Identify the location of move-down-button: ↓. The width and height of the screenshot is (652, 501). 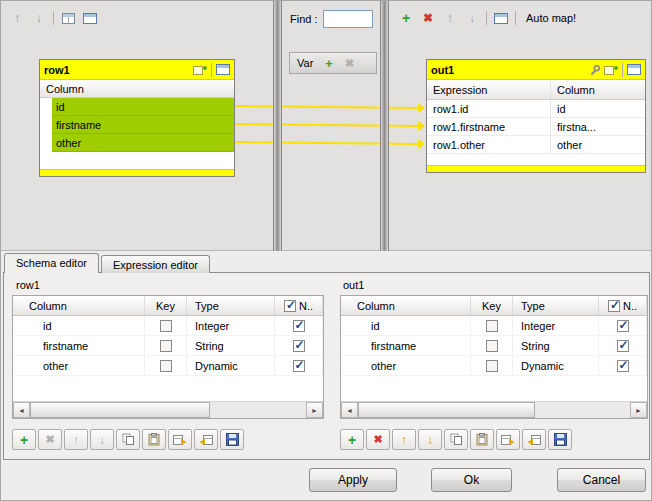
(39, 18).